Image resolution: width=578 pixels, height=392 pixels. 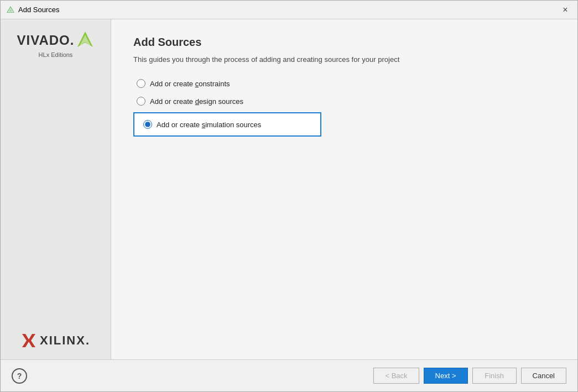 I want to click on section-title: Add Sources, so click(x=344, y=42).